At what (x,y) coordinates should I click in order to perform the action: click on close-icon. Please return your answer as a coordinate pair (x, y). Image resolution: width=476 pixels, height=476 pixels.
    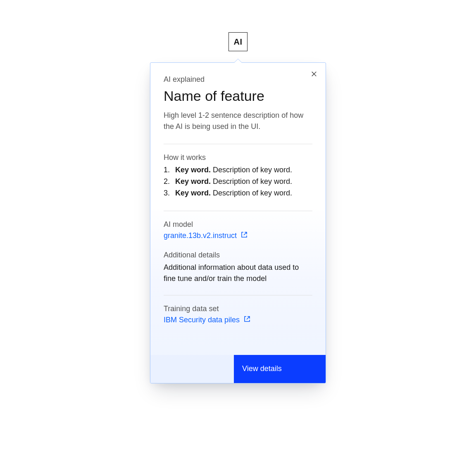
    Looking at the image, I should click on (314, 74).